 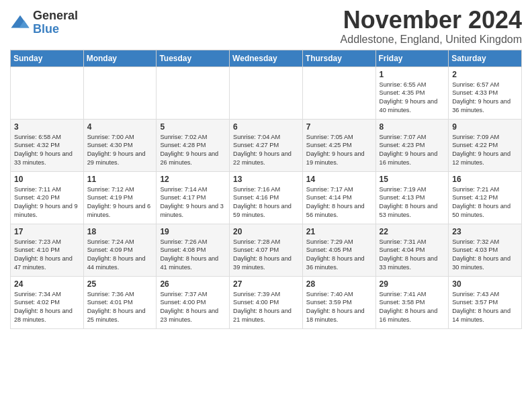 What do you see at coordinates (339, 284) in the screenshot?
I see `day-number: 28` at bounding box center [339, 284].